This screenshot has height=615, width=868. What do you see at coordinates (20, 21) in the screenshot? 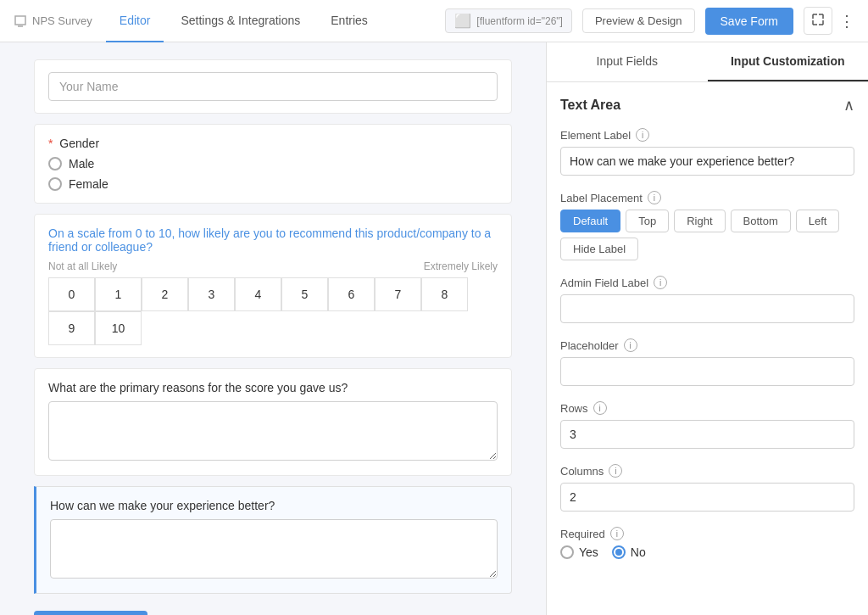
I see `brand-icon` at bounding box center [20, 21].